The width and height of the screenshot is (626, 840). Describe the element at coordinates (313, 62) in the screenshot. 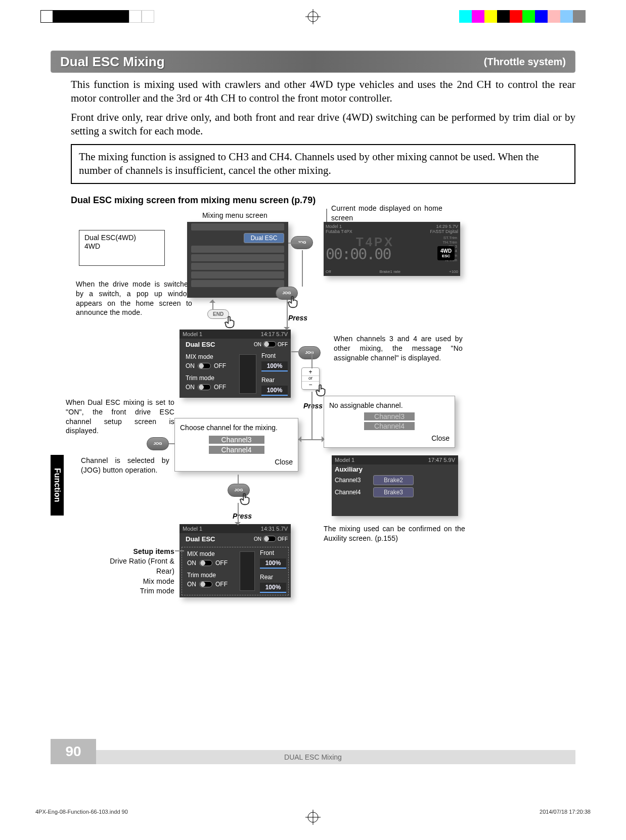

I see `title-bar: Dual ESC Mixing (Throttle system)` at that location.